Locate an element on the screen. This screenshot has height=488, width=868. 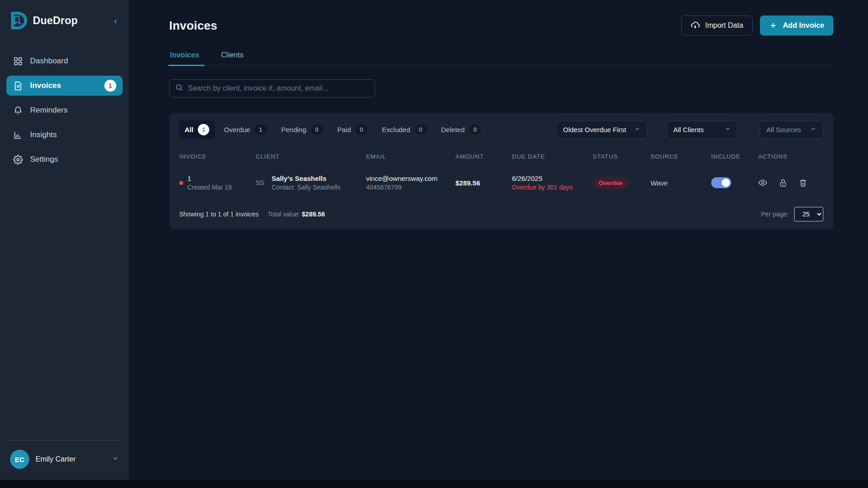
column-header-client: Client is located at coordinates (311, 157).